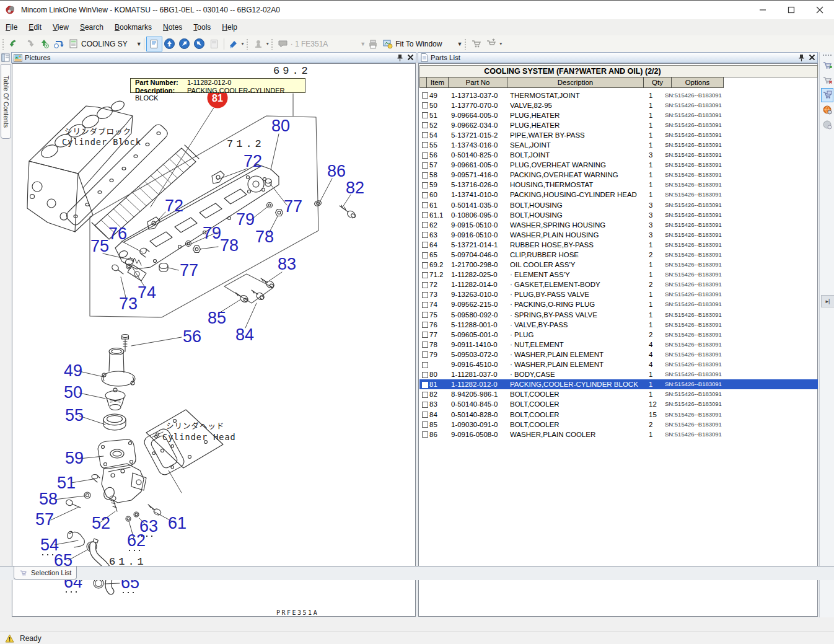 Image resolution: width=834 pixels, height=644 pixels. Describe the element at coordinates (827, 81) in the screenshot. I see `remove-selection-icon` at that location.